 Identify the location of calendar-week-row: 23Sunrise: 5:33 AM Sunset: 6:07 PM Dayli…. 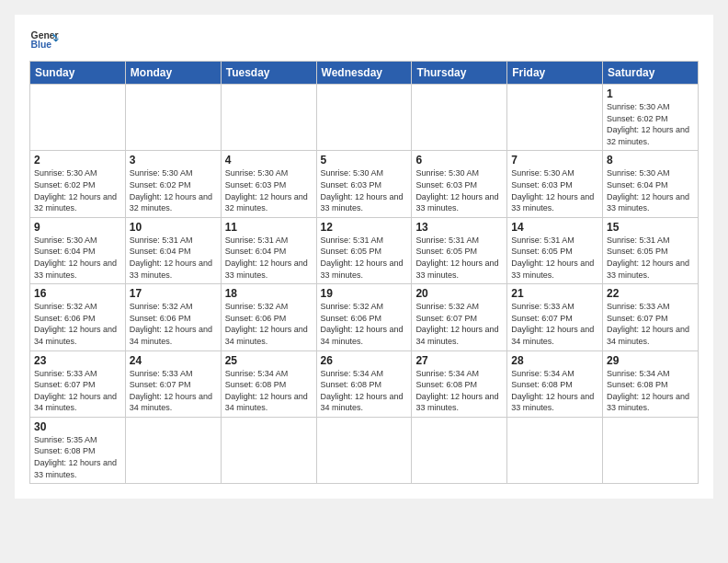
(364, 384).